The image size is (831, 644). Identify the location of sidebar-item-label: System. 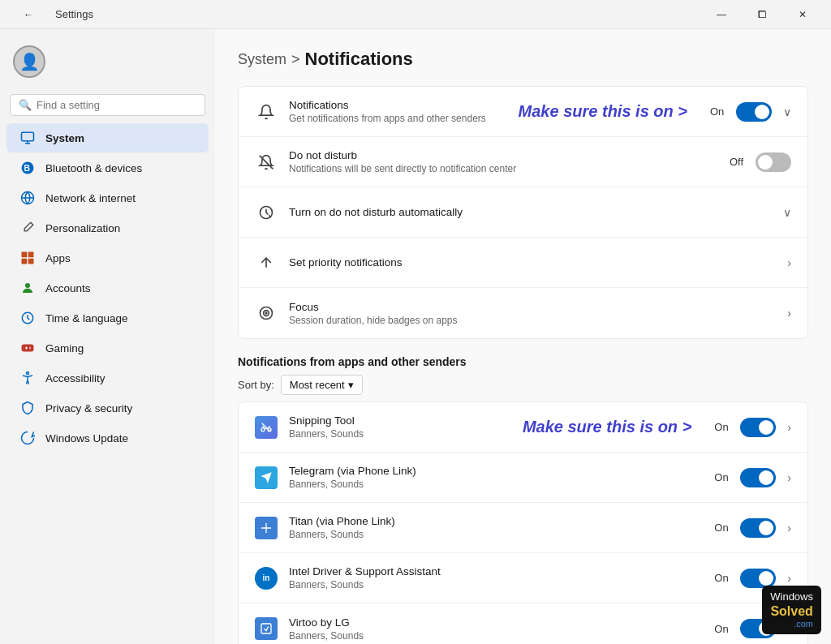
(65, 138).